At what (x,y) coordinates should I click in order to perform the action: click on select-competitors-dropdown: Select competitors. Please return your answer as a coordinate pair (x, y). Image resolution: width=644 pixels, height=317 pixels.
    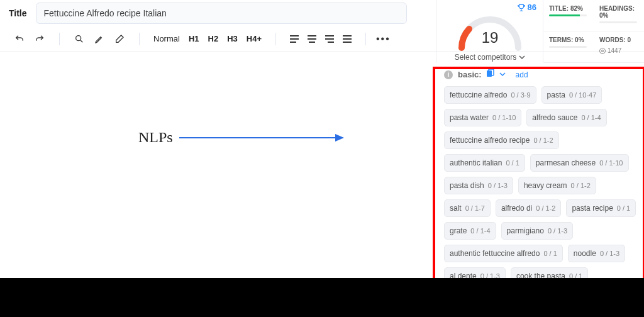
    Looking at the image, I should click on (491, 57).